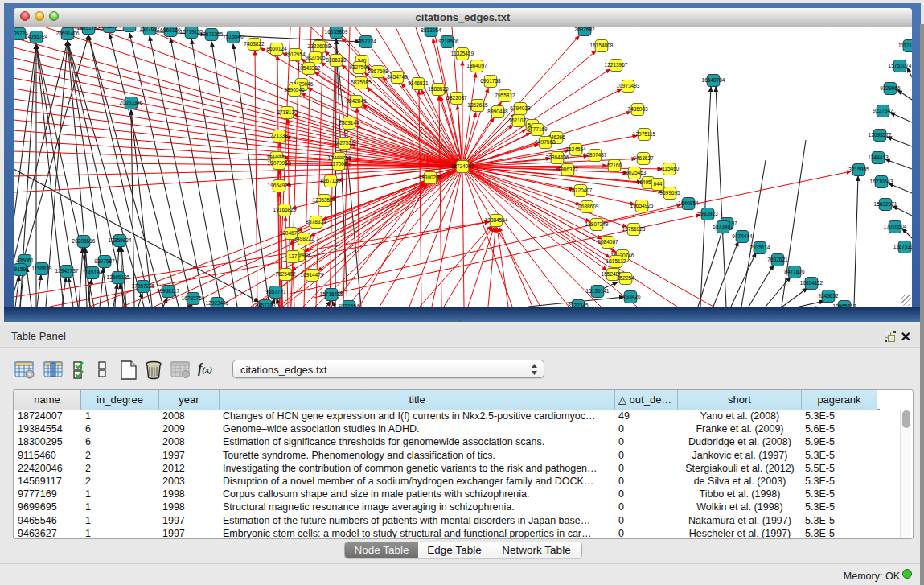  I want to click on svg-text: 1527602, so click(150, 29).